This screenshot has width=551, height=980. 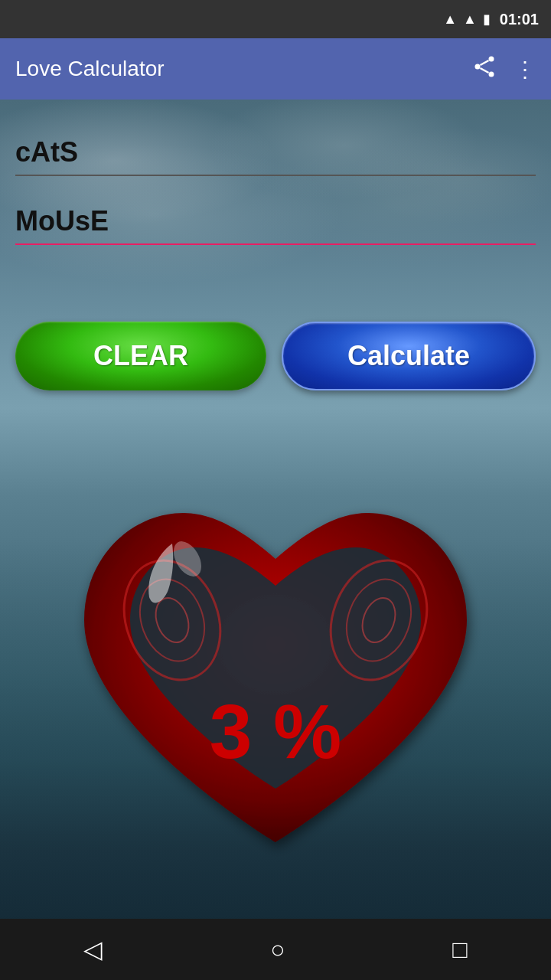 I want to click on status-time: 01:01, so click(x=519, y=20).